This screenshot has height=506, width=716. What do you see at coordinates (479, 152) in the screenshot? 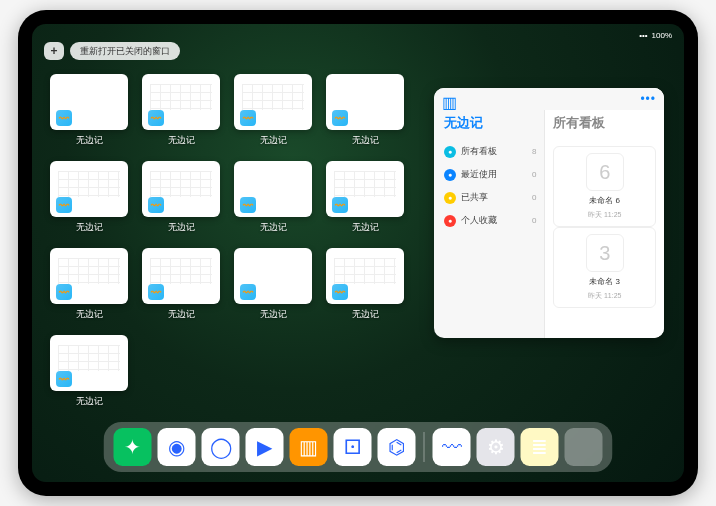
I see `sidebar-item-label: 所有看板` at bounding box center [479, 152].